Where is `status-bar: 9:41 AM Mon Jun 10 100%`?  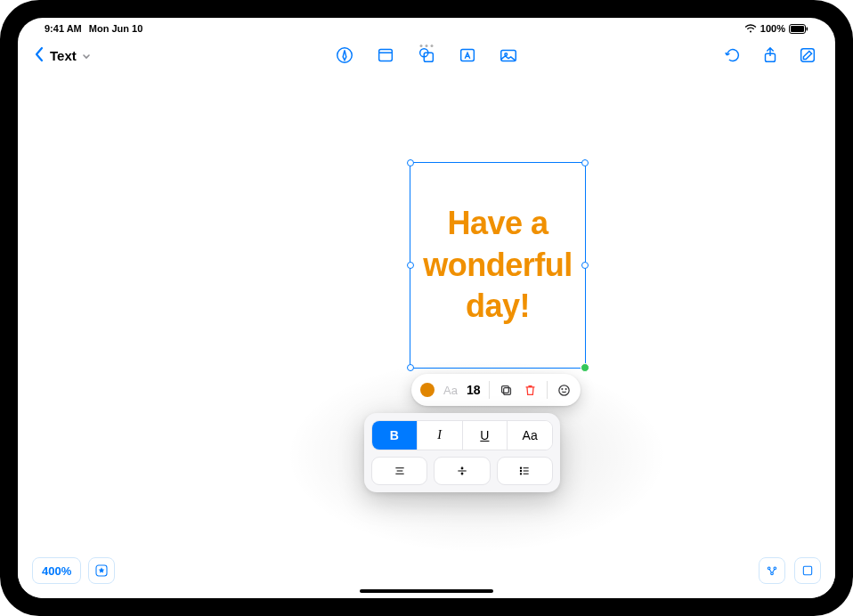 status-bar: 9:41 AM Mon Jun 10 100% is located at coordinates (426, 28).